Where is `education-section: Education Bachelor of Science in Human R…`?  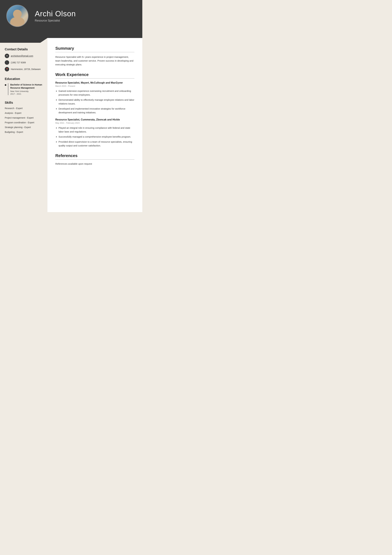 education-section: Education Bachelor of Science in Human R… is located at coordinates (24, 86).